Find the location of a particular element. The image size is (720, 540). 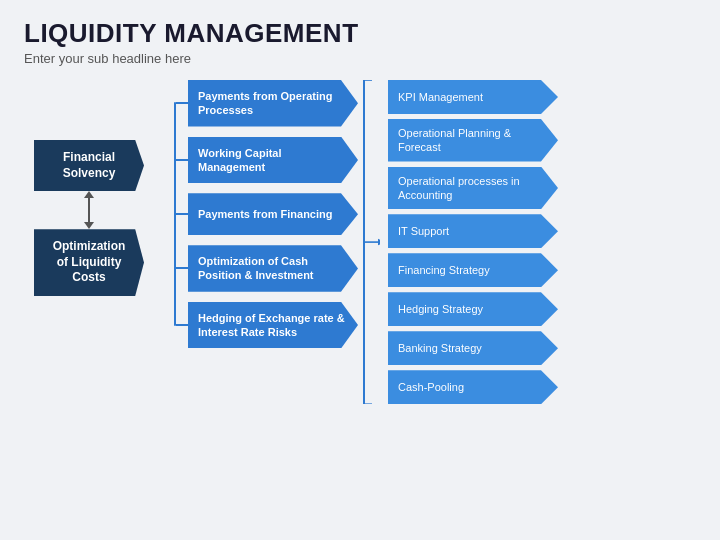

bracket-svg is located at coordinates (370, 242).